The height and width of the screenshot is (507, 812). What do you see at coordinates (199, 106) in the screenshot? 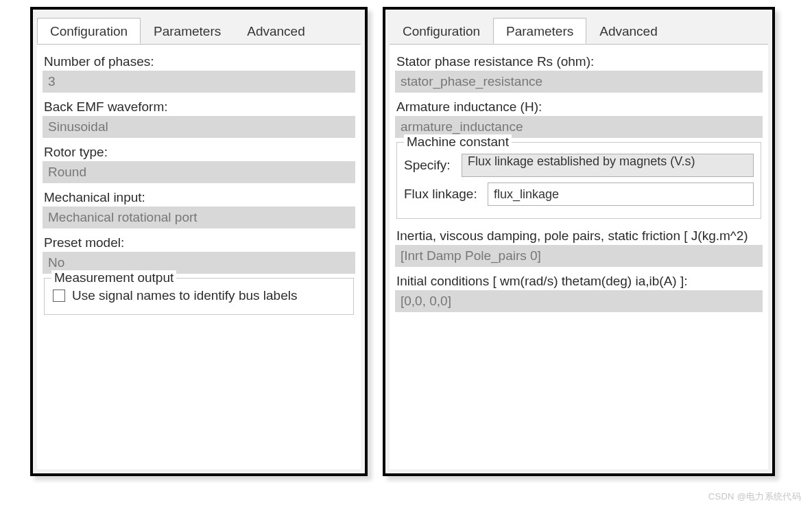
I see `back-emf-label: Back EMF waveform:` at bounding box center [199, 106].